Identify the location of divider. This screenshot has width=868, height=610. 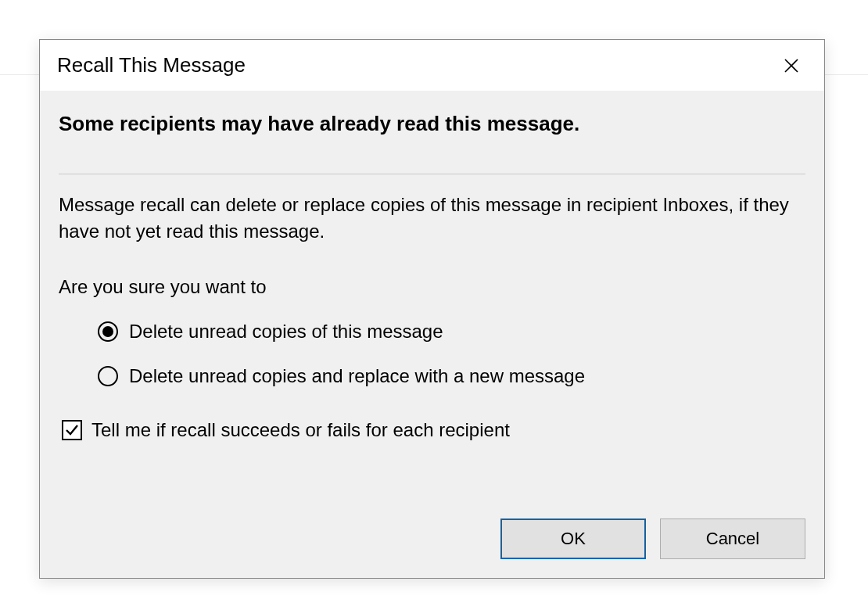
(432, 174).